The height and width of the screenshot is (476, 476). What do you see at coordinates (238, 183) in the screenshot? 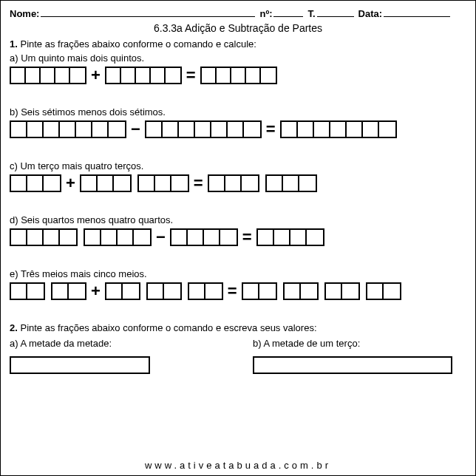
I see `q1c-bars: +=` at bounding box center [238, 183].